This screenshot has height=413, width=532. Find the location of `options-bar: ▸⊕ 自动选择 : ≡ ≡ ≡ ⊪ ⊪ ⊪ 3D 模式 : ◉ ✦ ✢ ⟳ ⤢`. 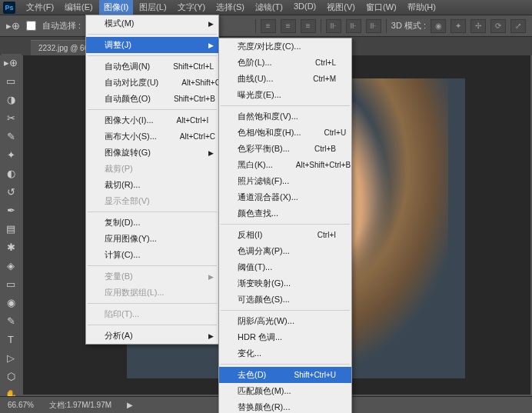

options-bar: ▸⊕ 自动选择 : ≡ ≡ ≡ ⊪ ⊪ ⊪ 3D 模式 : ◉ ✦ ✢ ⟳ ⤢ is located at coordinates (266, 26).